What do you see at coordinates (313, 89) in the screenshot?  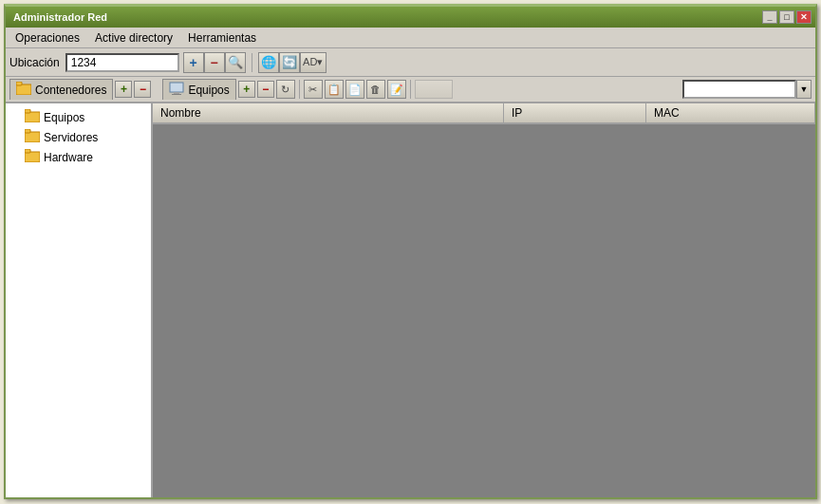 I see `cut-icon: ✂` at bounding box center [313, 89].